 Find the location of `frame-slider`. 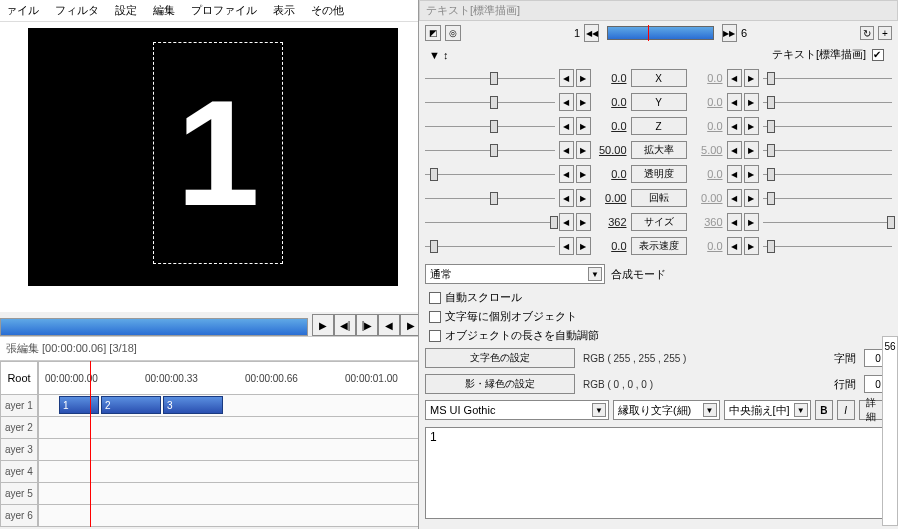

frame-slider is located at coordinates (660, 33).